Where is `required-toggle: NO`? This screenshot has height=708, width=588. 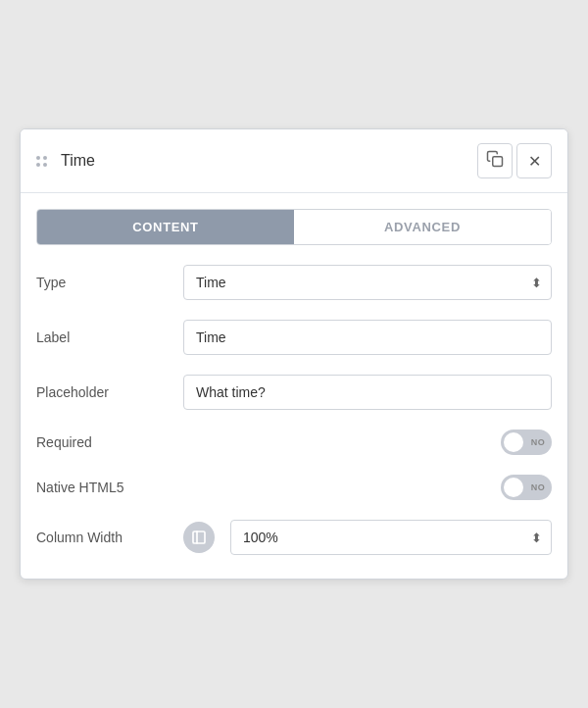 required-toggle: NO is located at coordinates (526, 442).